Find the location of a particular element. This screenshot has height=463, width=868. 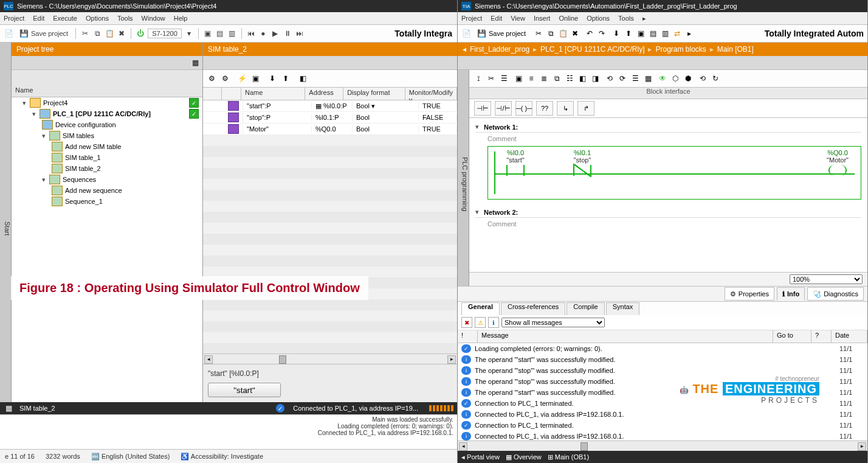

play-icon: ▶ is located at coordinates (275, 33).